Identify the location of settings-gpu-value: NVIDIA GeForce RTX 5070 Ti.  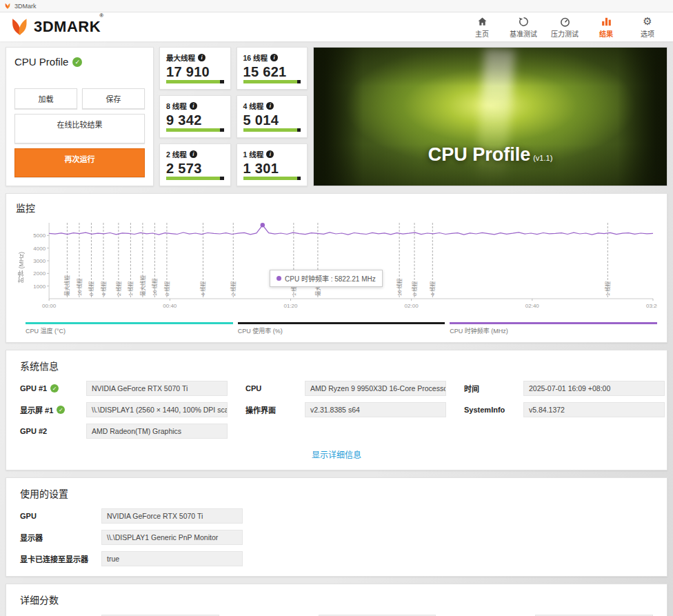
(172, 516).